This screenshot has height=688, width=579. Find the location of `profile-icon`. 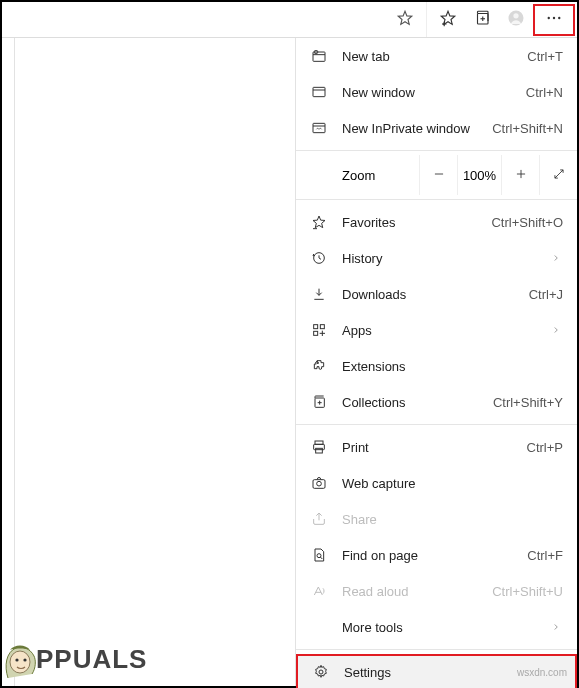

profile-icon is located at coordinates (516, 20).